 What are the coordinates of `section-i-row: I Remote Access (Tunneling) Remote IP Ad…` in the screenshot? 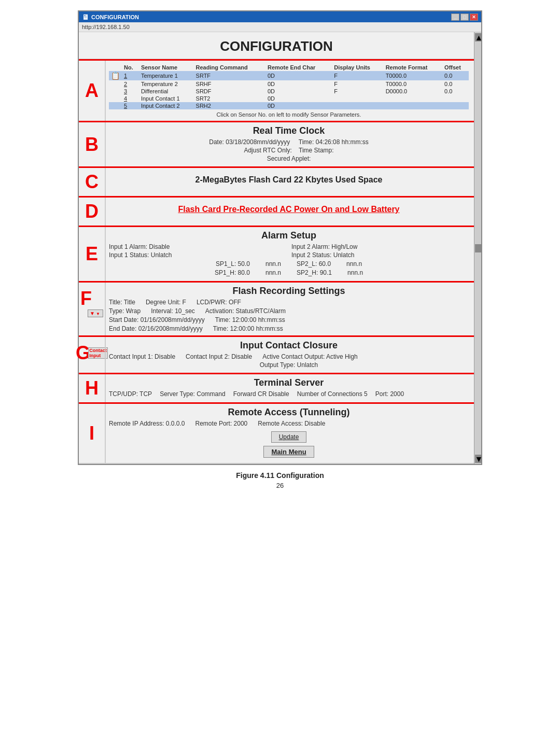 It's located at (276, 433).